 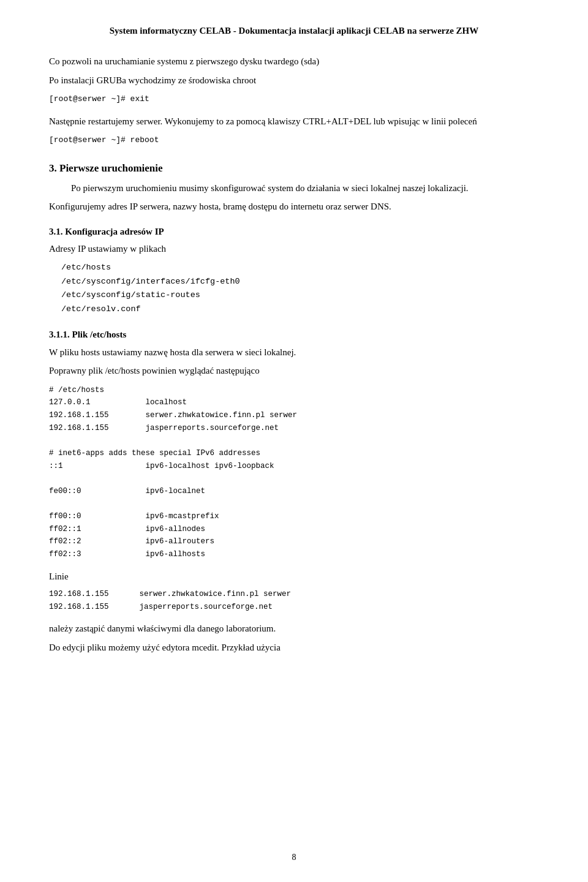 I want to click on footer-para2: Do edycji pliku możemy użyć edytora mced…, so click(x=294, y=648).